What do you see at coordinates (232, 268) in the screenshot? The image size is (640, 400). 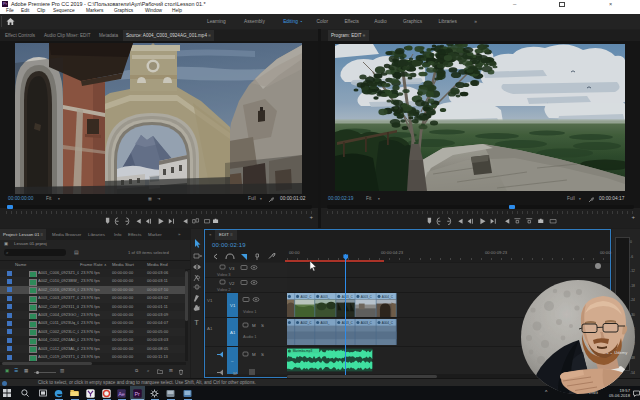 I see `svg-text: V3` at bounding box center [232, 268].